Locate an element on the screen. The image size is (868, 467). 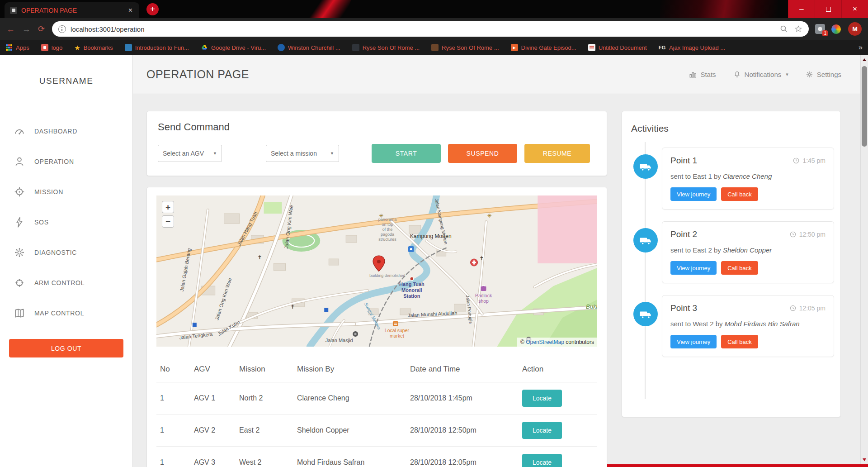
bookmark-logo: logo is located at coordinates (52, 48).